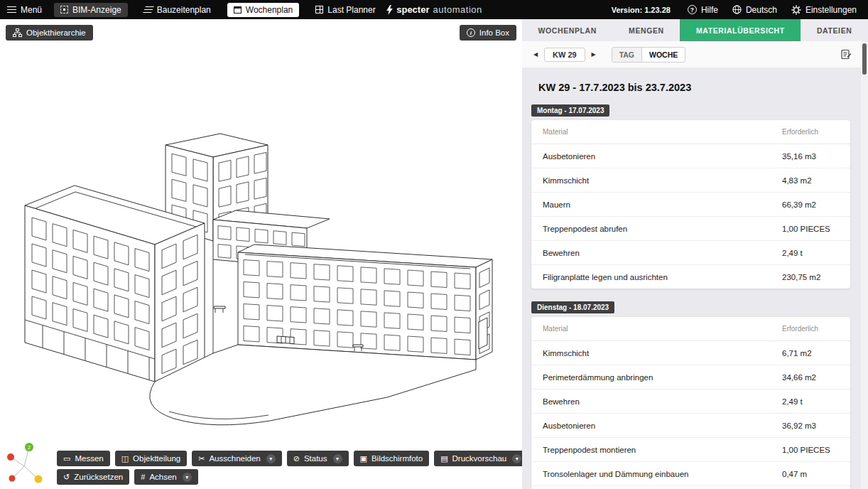 This screenshot has height=489, width=868. I want to click on zuruecksetzen-button: ↺ Zurücksetzen, so click(93, 477).